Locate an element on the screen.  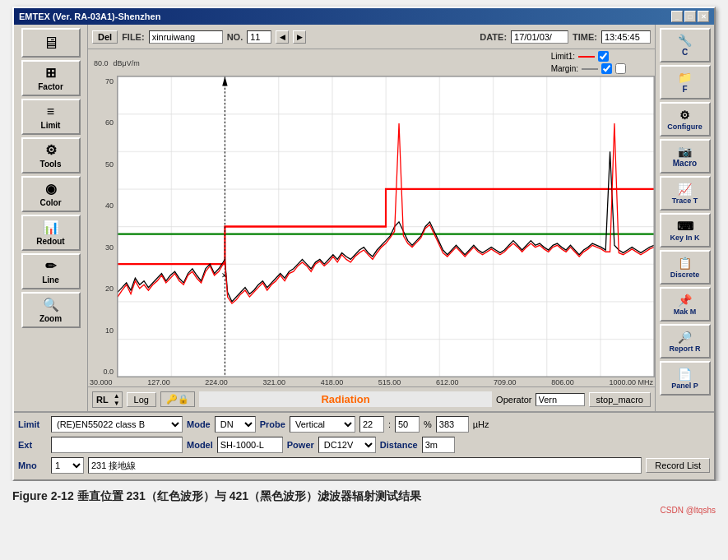
color-label: Color is located at coordinates (50, 202).